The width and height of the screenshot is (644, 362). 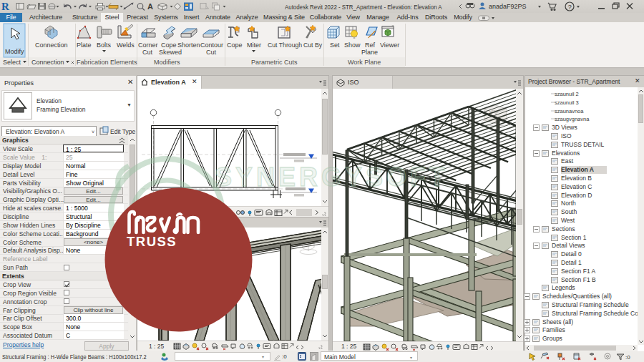 I want to click on svg-text: Plate, so click(x=84, y=45).